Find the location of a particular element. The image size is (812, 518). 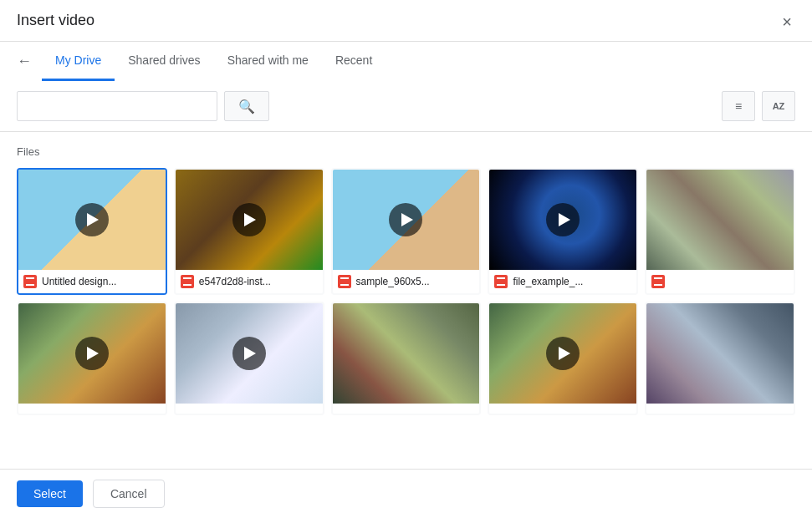

search-icon: 🔍 is located at coordinates (247, 107).